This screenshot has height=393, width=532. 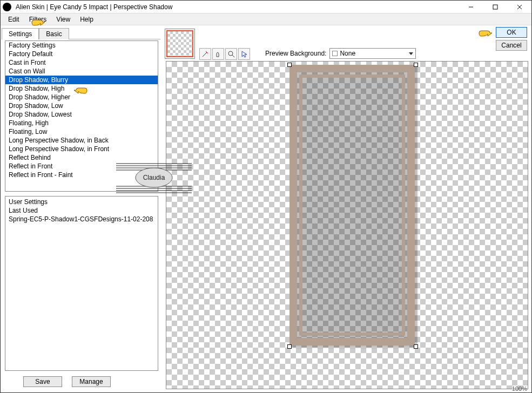 What do you see at coordinates (54, 33) in the screenshot?
I see `tab-basic: Basic` at bounding box center [54, 33].